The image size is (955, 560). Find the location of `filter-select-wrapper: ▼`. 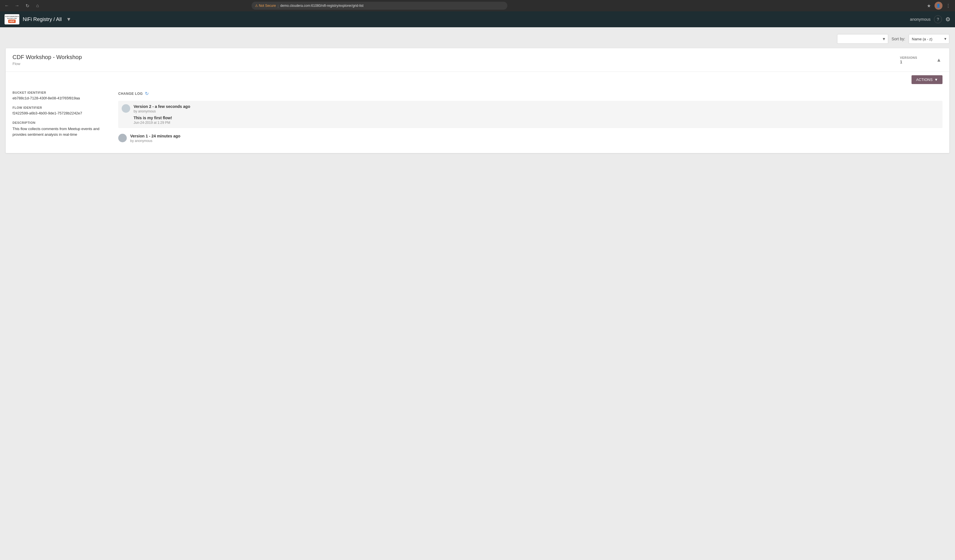

filter-select-wrapper: ▼ is located at coordinates (863, 39).